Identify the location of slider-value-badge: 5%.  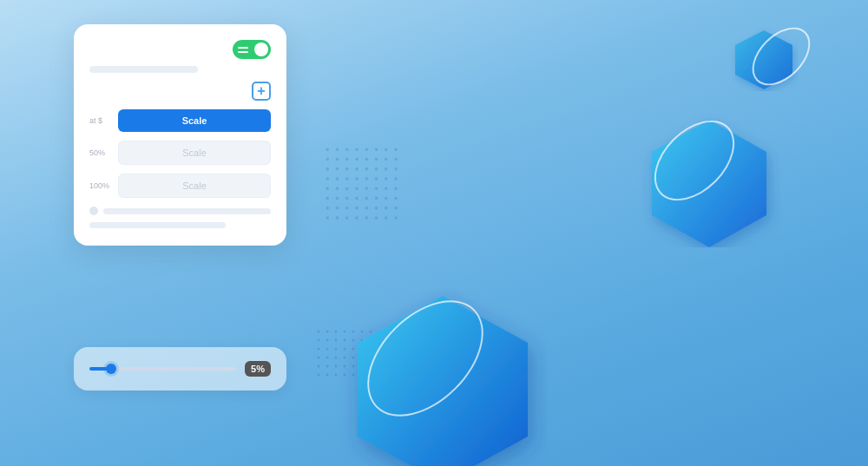
(258, 369).